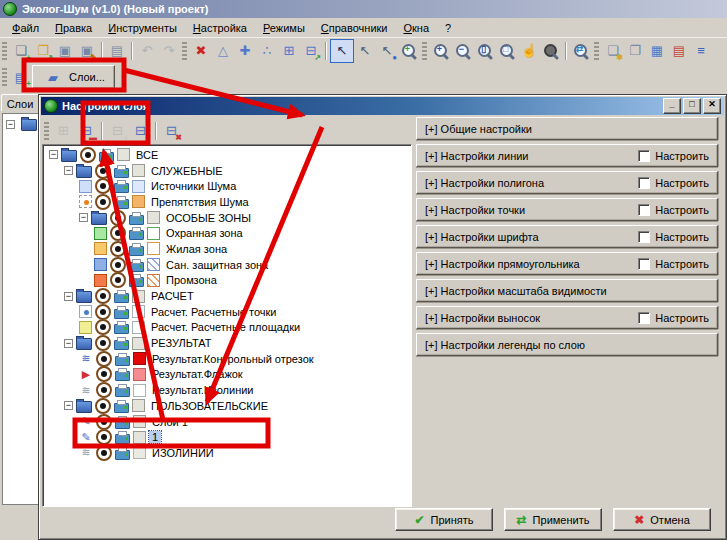 This screenshot has width=727, height=540. Describe the element at coordinates (551, 51) in the screenshot. I see `zoom-overview-icon` at that location.